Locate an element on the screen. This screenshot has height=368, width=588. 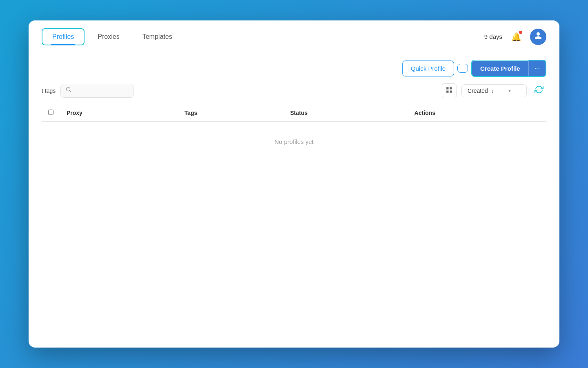
quick-profile-button: Quick Profile is located at coordinates (428, 69).